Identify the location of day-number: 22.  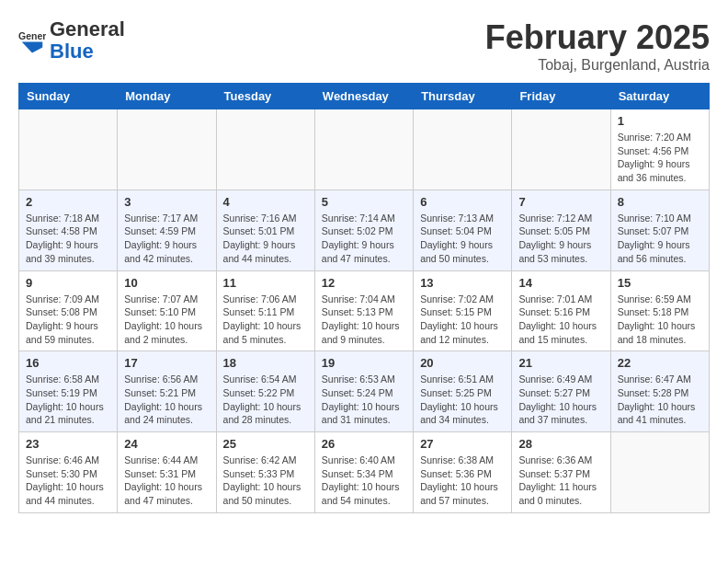
(660, 362).